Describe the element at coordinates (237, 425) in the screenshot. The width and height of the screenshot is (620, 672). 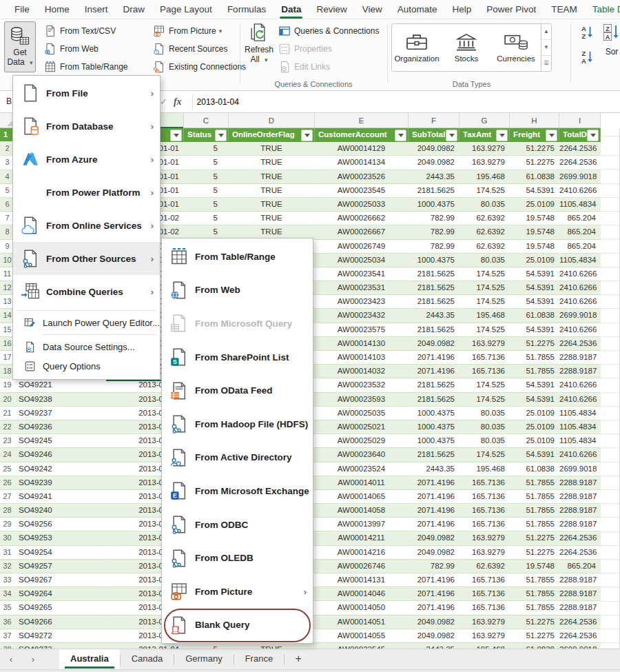
I see `submenu-item-from-hadoop-file-hdfs: From Hadoop File (HDFS)` at that location.